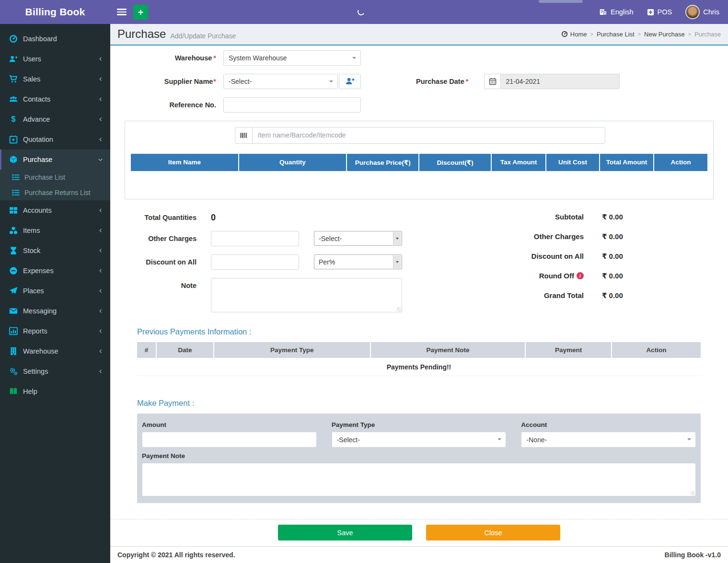 The image size is (728, 563). I want to click on paper-plane-icon, so click(13, 291).